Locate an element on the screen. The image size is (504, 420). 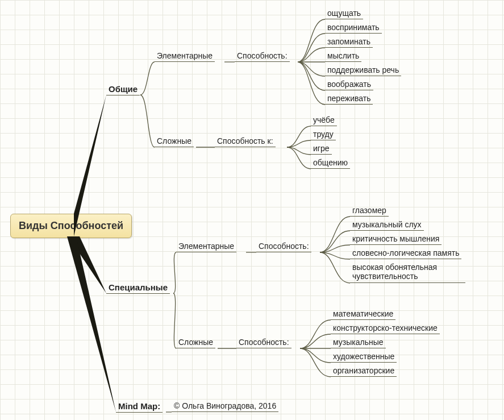
branch-special: Специальные is located at coordinates (138, 288).